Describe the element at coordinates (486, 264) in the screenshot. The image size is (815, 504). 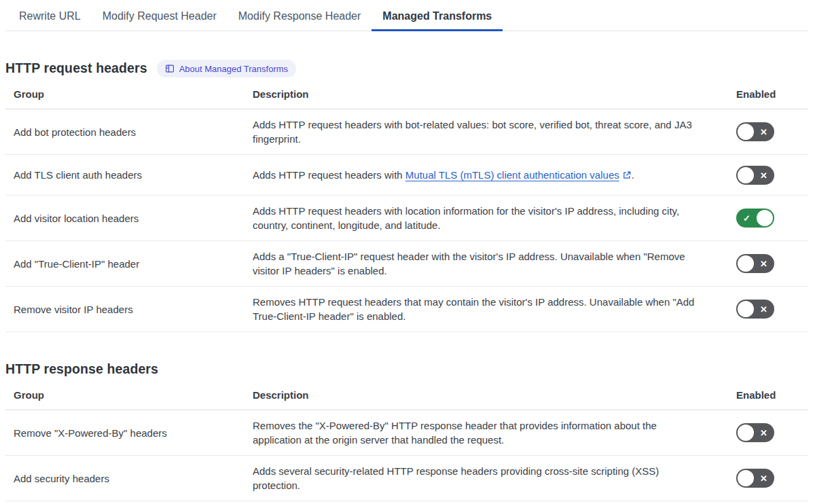
I see `description-cell: Adds a "True-Client-IP" request header w…` at that location.